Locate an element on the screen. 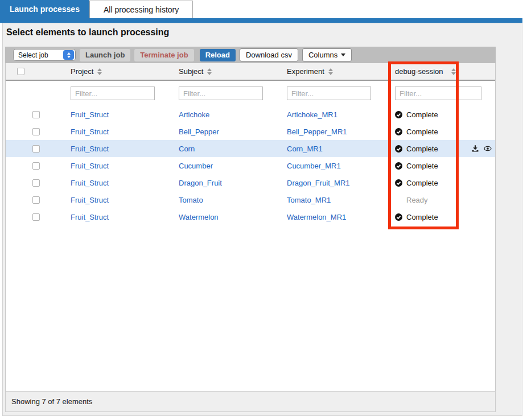 This screenshot has width=527, height=420. subject-link: Watermelon is located at coordinates (199, 217).